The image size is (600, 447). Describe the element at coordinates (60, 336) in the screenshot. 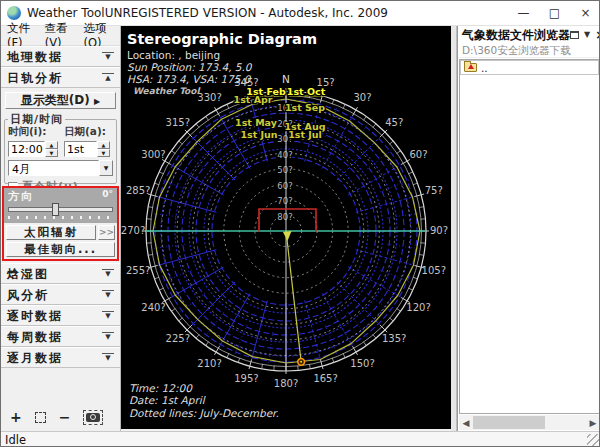

I see `section-weekly-data: ▼ 每周数据` at that location.